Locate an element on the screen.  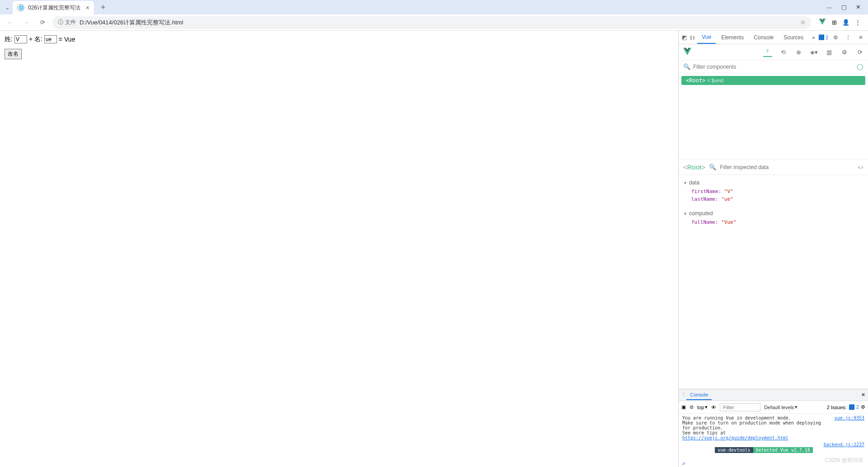
extensions-icon: ⊞ is located at coordinates (834, 23).